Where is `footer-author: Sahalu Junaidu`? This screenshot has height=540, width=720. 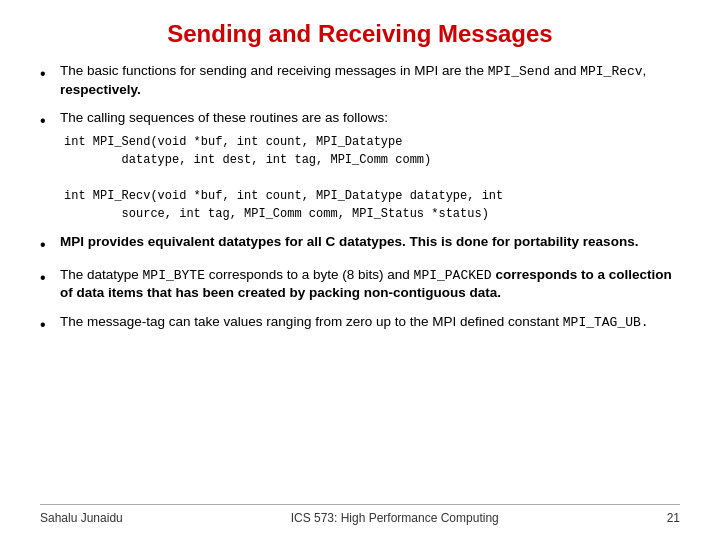 footer-author: Sahalu Junaidu is located at coordinates (82, 518).